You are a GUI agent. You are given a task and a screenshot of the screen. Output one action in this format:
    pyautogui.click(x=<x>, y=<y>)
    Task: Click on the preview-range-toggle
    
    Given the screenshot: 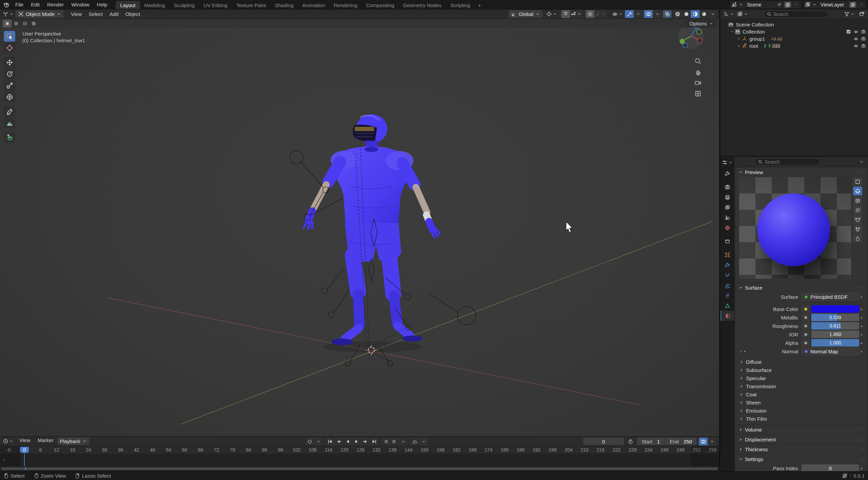 What is the action you would take?
    pyautogui.click(x=630, y=442)
    